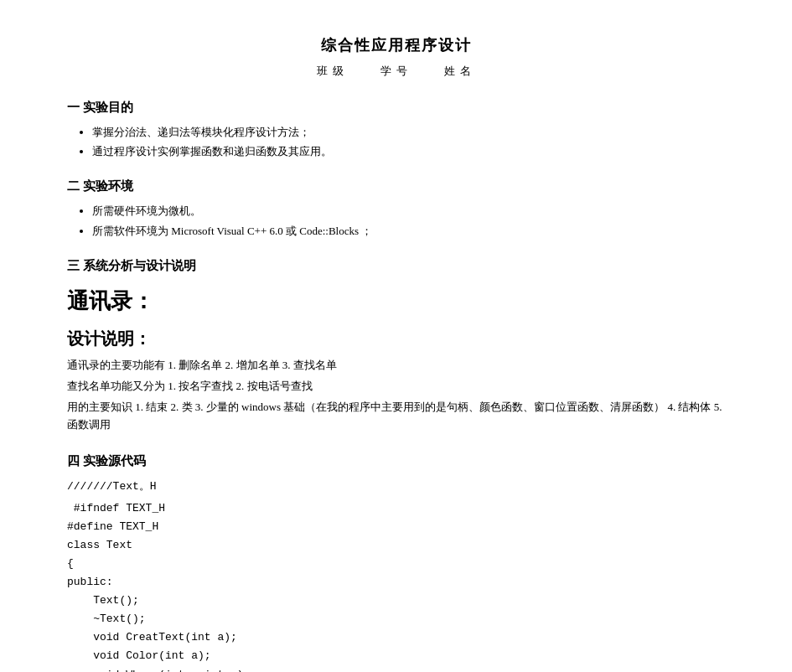 The width and height of the screenshot is (792, 672). Describe the element at coordinates (409, 231) in the screenshot. I see `bullet-item: 所需软件环境为 Microsoft Visual C++ 6.0 或 Code:…` at that location.